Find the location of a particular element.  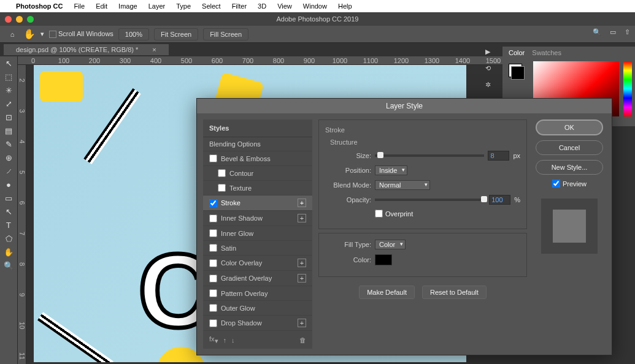

opacity-slider is located at coordinates (430, 200).